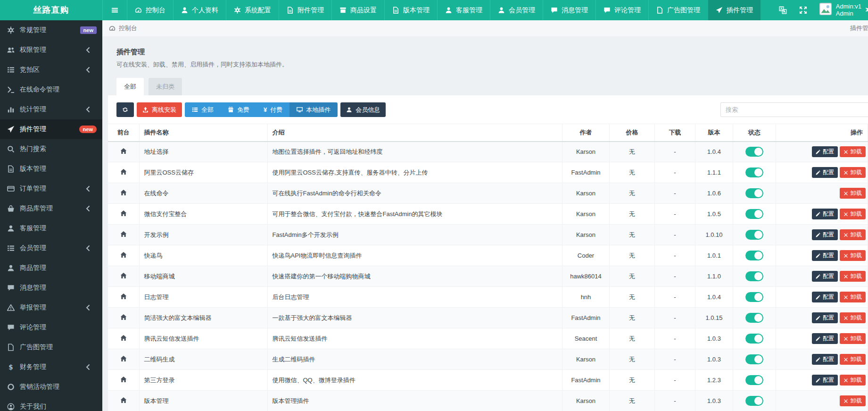 This screenshot has width=868, height=411. What do you see at coordinates (130, 87) in the screenshot?
I see `tab-all: 全部` at bounding box center [130, 87].